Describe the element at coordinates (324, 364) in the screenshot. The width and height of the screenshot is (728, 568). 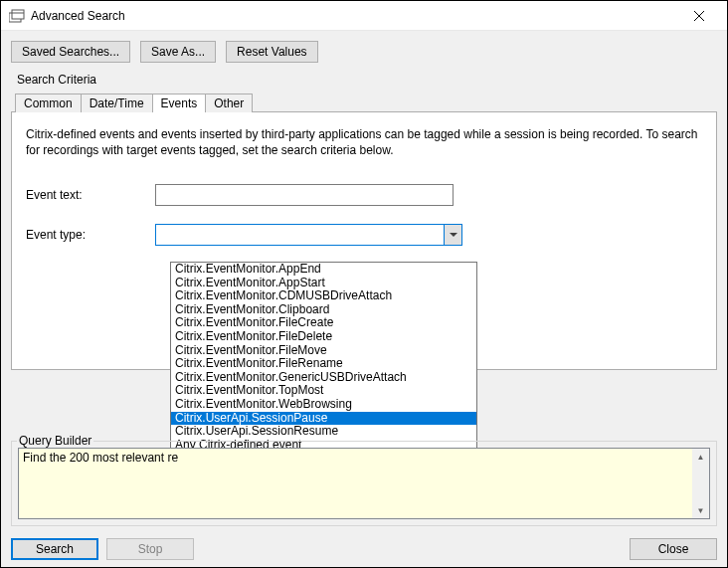
I see `dropdown-item: Citrix.EventMonitor.FileRename` at that location.